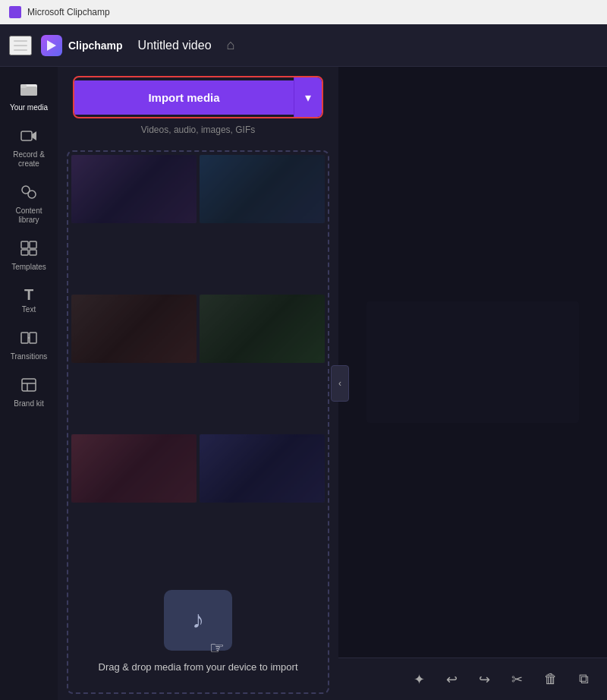  What do you see at coordinates (29, 148) in the screenshot?
I see `sidebar-item-record-create: Record &create` at bounding box center [29, 148].